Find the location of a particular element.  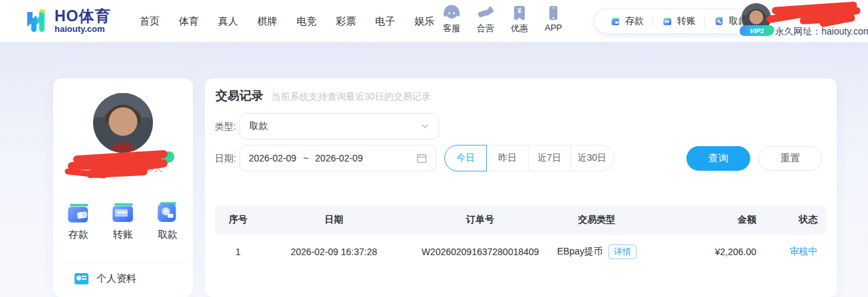

table-header-row: 序号 日期 订单号 交易类型 金额 状态 is located at coordinates (521, 220).